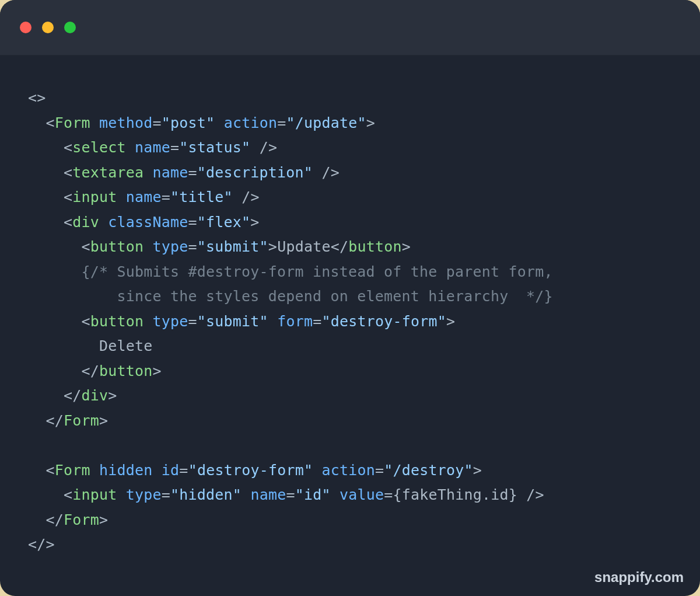 Image resolution: width=700 pixels, height=596 pixels. Describe the element at coordinates (41, 544) in the screenshot. I see `fragment-close: </>` at that location.